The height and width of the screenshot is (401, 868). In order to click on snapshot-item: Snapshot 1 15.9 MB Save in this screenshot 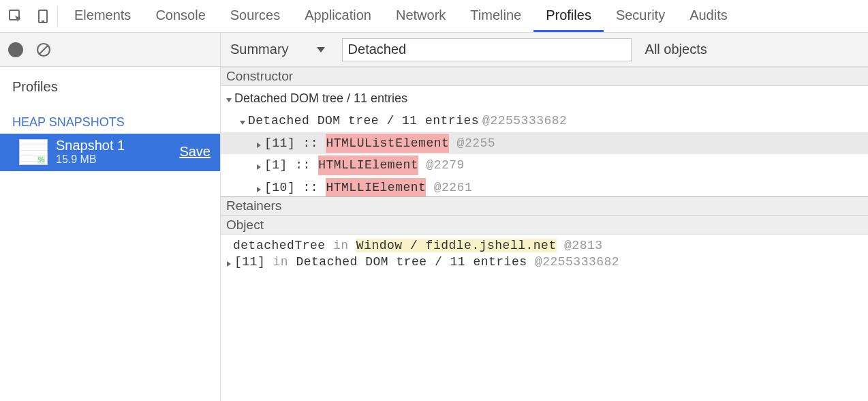, I will do `click(110, 153)`.